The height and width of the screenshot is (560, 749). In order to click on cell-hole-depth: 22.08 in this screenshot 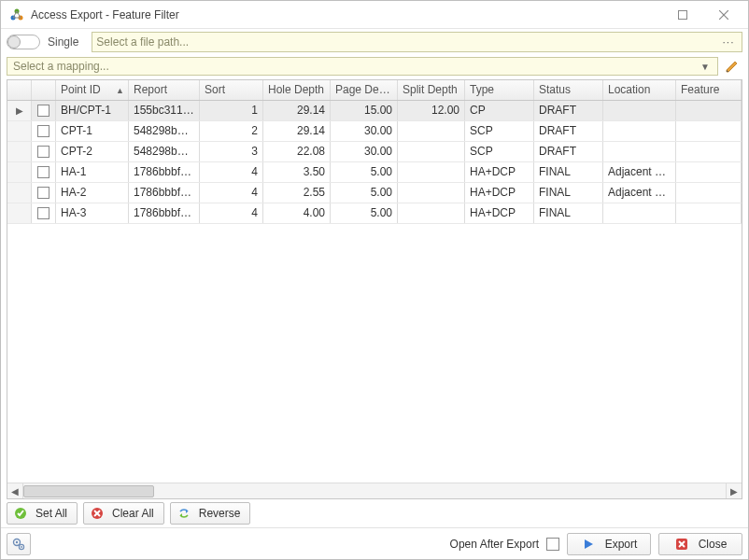, I will do `click(297, 151)`.